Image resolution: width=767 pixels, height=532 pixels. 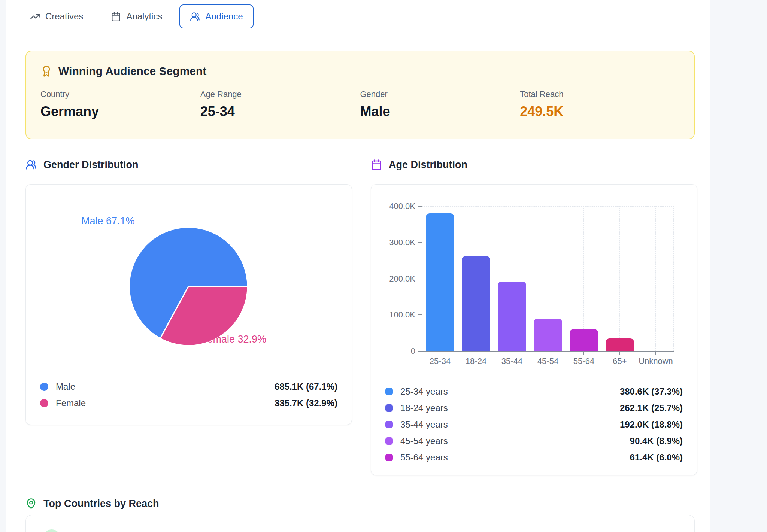 I want to click on legend-label: 55-64 years, so click(x=424, y=457).